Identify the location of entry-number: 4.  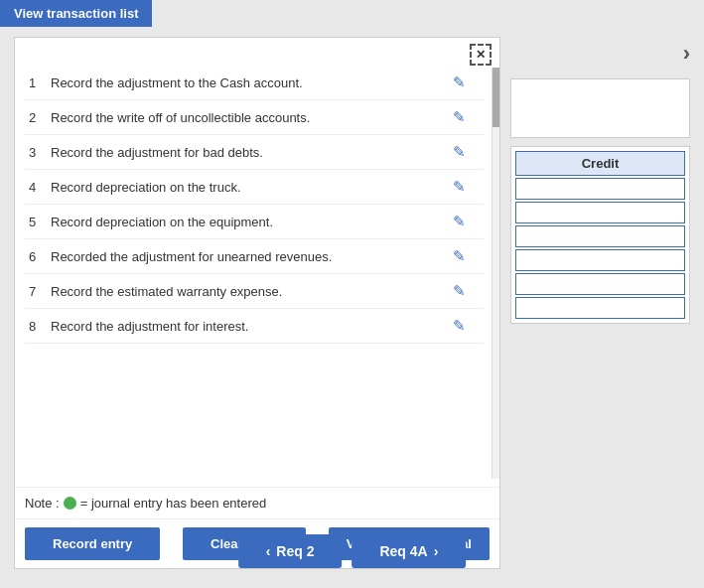
(40, 187).